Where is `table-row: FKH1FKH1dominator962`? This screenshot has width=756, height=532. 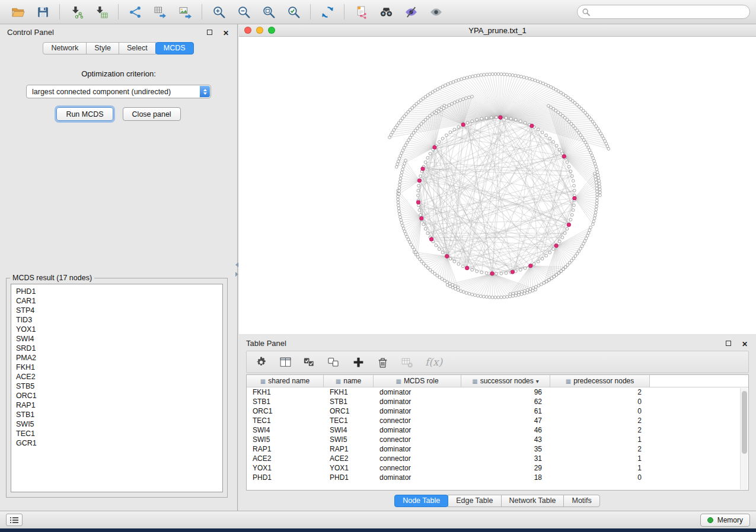
table-row: FKH1FKH1dominator962 is located at coordinates (497, 392).